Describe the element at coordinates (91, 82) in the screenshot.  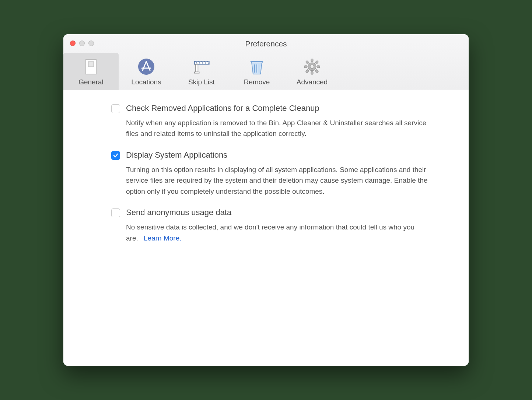
I see `tab-label: General` at that location.